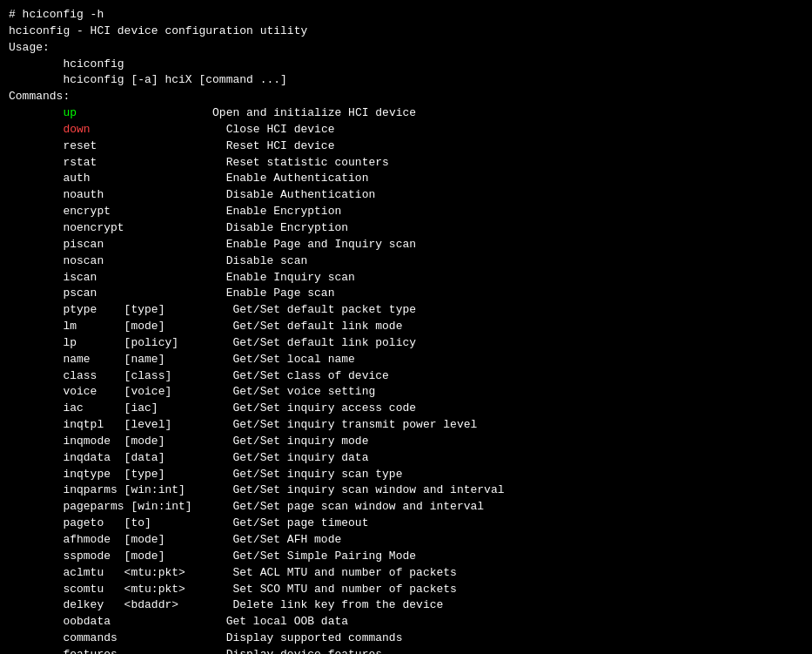  I want to click on term-line: inqmode [mode] Get/Set inquiry mode, so click(406, 442).